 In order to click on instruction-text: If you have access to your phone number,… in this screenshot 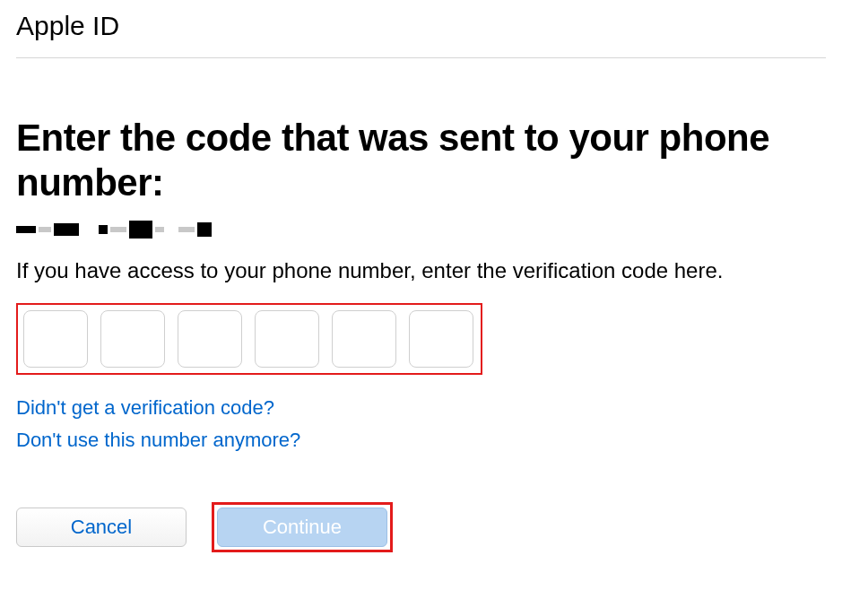, I will do `click(421, 271)`.